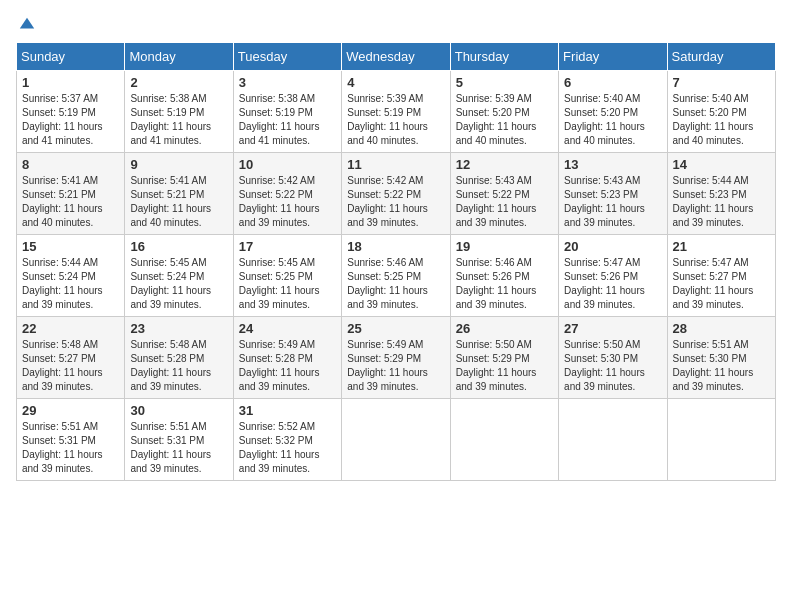 The height and width of the screenshot is (612, 792). Describe the element at coordinates (721, 194) in the screenshot. I see `calendar-cell: 14Sunrise: 5:44 AMSunset: 5:23 PMDayligh…` at that location.